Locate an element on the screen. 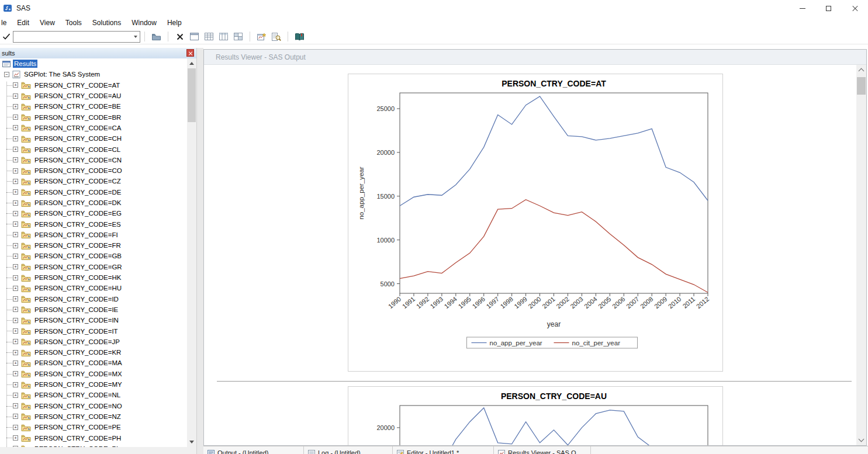  tree-item: + PERSON_CTRY_CODE=BR is located at coordinates (94, 117).